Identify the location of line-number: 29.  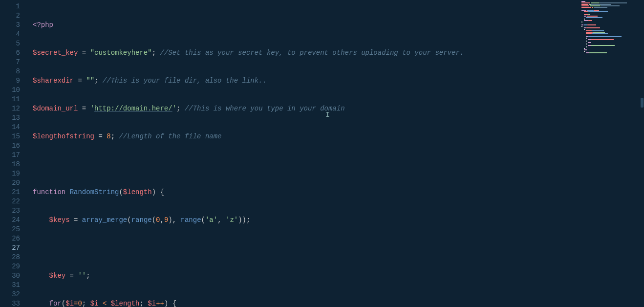
(10, 267).